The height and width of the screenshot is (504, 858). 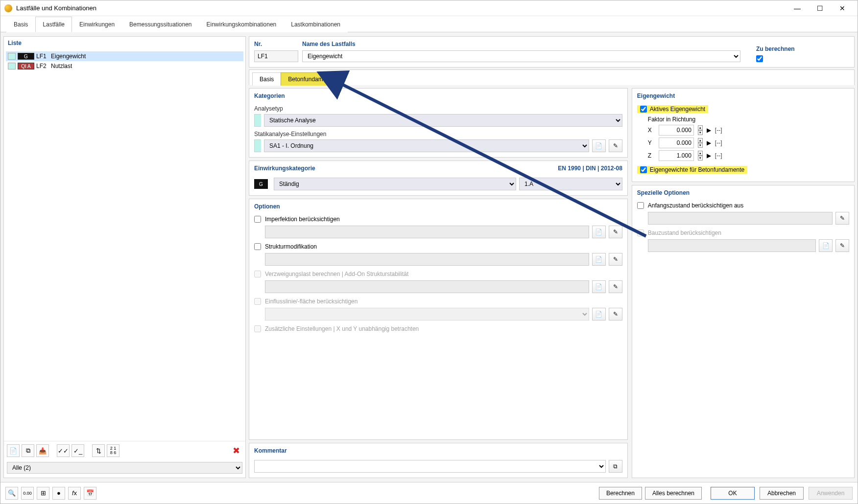 What do you see at coordinates (444, 247) in the screenshot?
I see `struktur-label: Strukturmodifikation` at bounding box center [444, 247].